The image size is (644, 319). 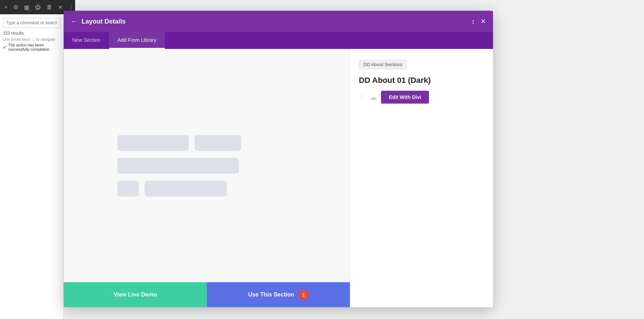 What do you see at coordinates (49, 7) in the screenshot?
I see `trash-icon: 🗑` at bounding box center [49, 7].